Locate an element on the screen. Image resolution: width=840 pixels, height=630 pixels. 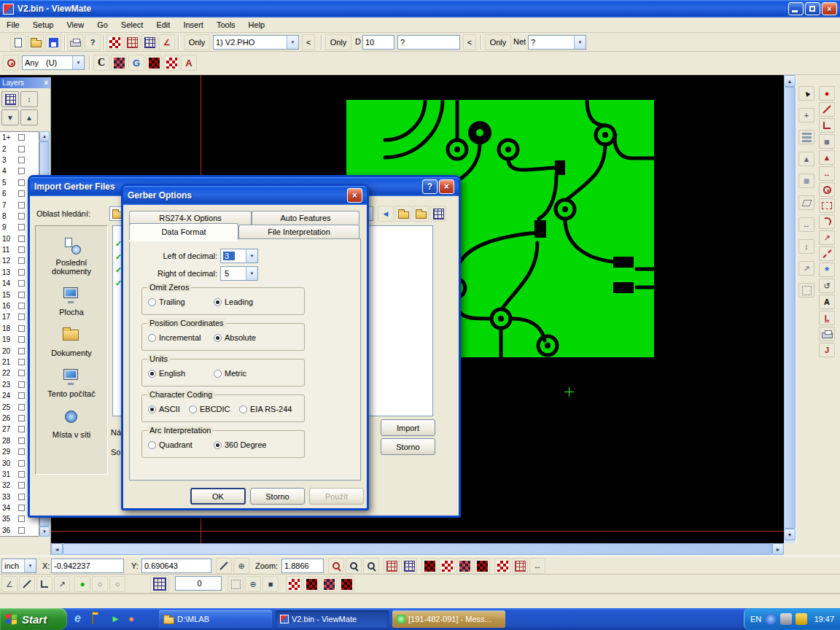
print-button is located at coordinates (75, 42).